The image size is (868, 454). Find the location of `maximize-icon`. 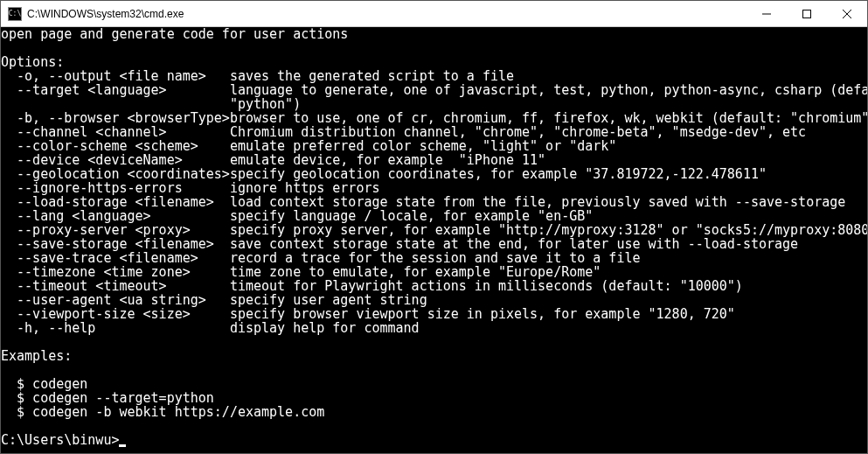

maximize-icon is located at coordinates (807, 14).